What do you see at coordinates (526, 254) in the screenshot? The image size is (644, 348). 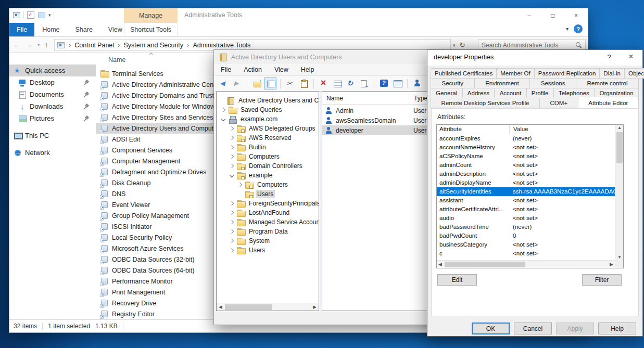 I see `attribute-row-c: c<not set>` at bounding box center [526, 254].